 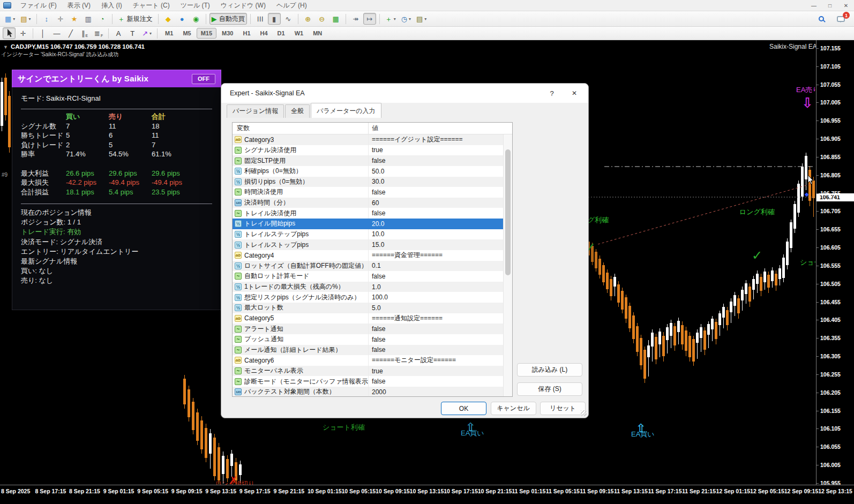 I want to click on timeframe-h1-button: H1, so click(x=246, y=33).